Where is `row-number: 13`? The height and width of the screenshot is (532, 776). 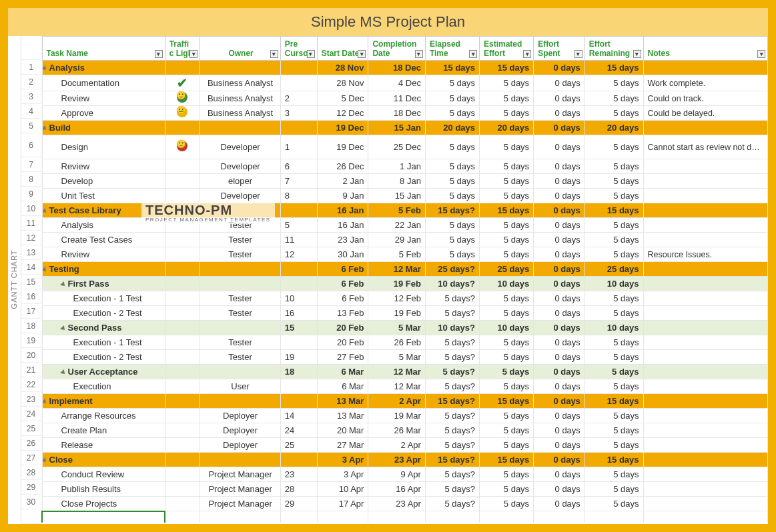
row-number: 13 is located at coordinates (31, 253).